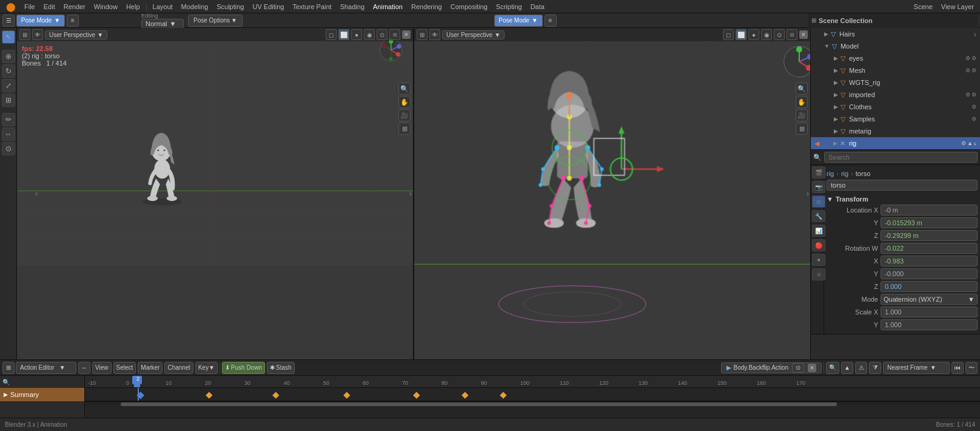 The width and height of the screenshot is (980, 431). I want to click on timeline-scrollbar, so click(532, 404).